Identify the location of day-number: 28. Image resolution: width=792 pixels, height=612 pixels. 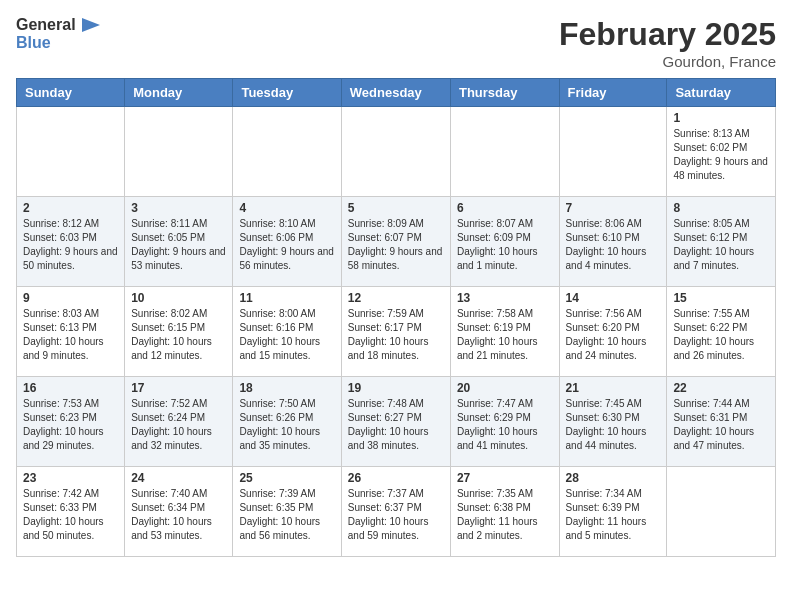
(614, 478).